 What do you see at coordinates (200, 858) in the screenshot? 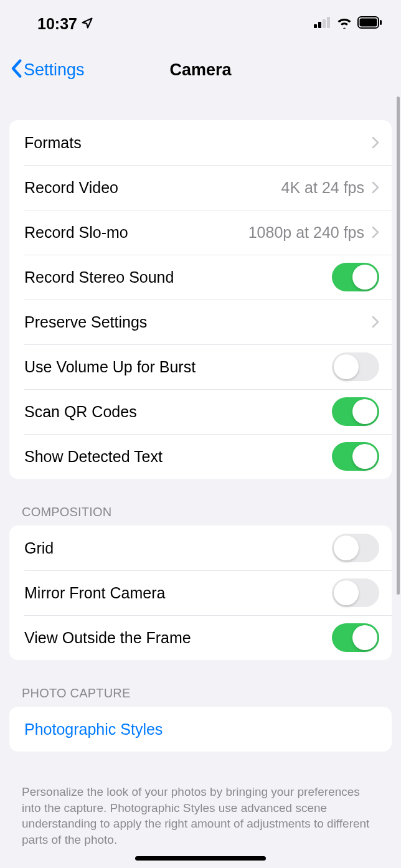
I see `home-indicator` at bounding box center [200, 858].